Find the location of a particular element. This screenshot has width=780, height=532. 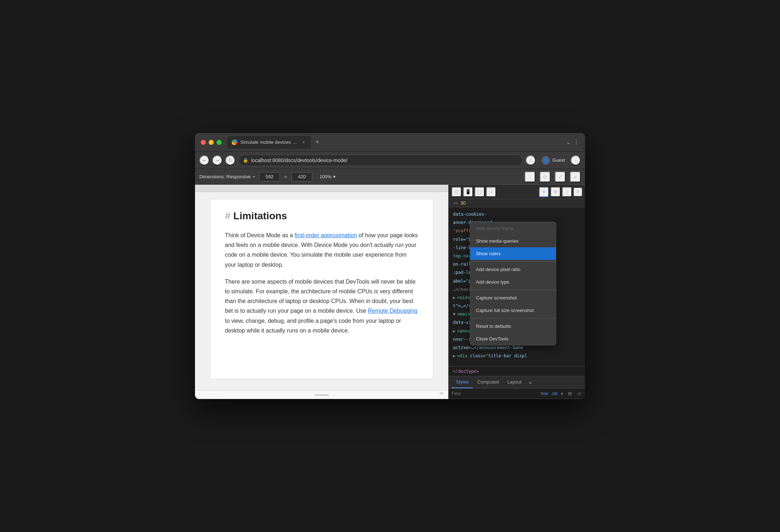

minimize-window-button is located at coordinates (211, 142).